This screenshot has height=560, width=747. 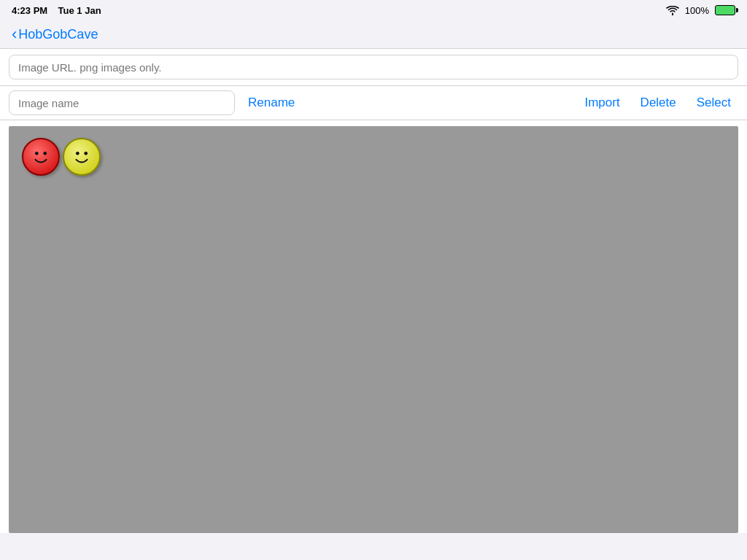 I want to click on nav-bar: ‹ HobGobCave, so click(x=374, y=35).